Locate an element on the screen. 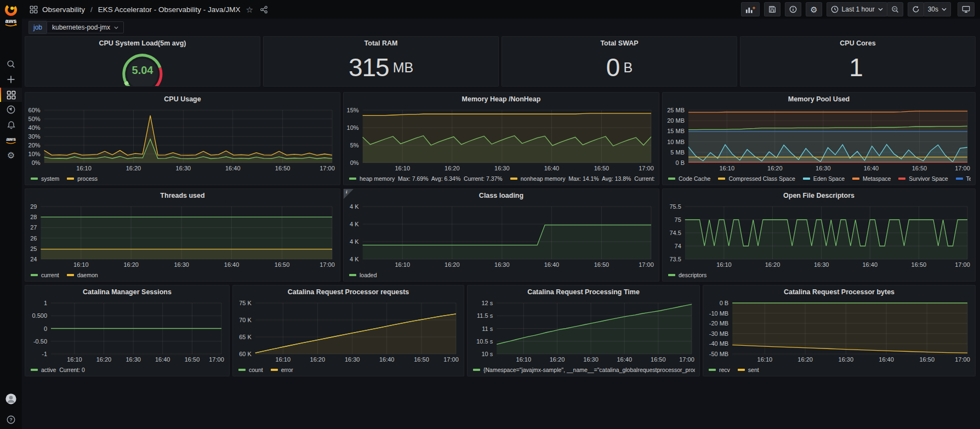  job-variable-dropdown: kubernetes-pod-jmx is located at coordinates (86, 27).